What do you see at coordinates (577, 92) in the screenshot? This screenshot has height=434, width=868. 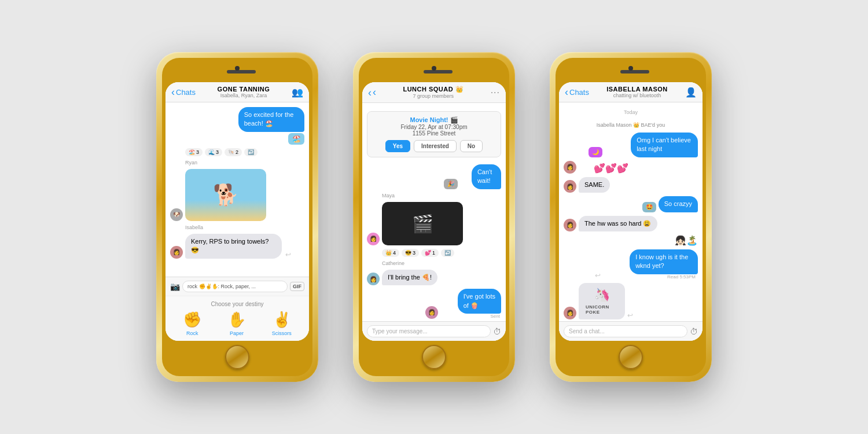 I see `back-button-3: Chats` at bounding box center [577, 92].